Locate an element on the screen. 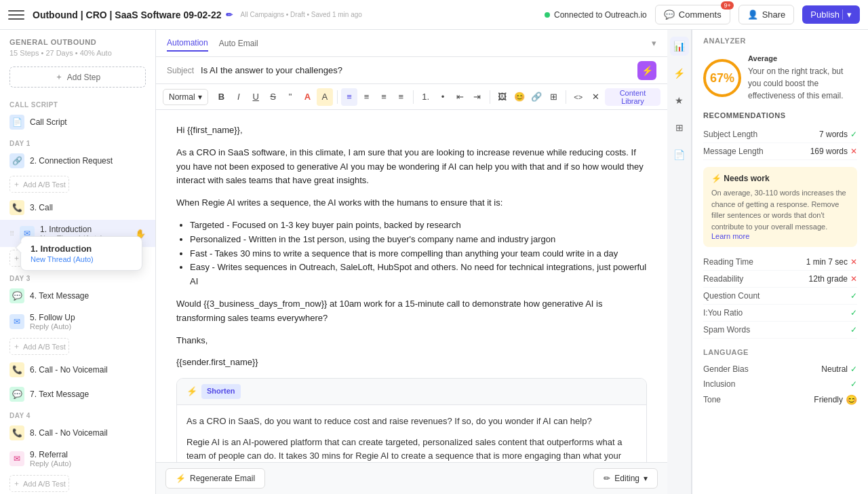 The image size is (868, 494). sms-icon: 💬 is located at coordinates (17, 296).